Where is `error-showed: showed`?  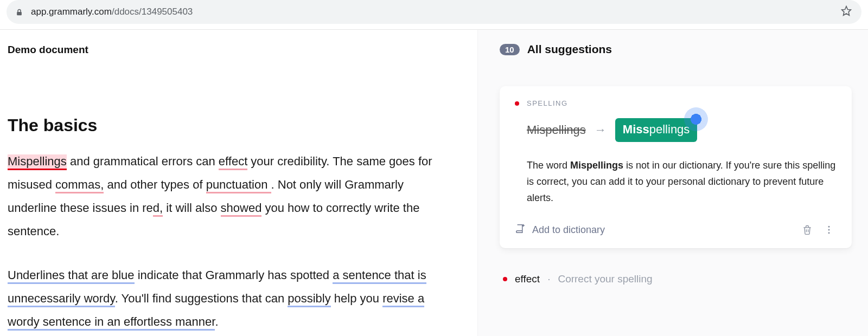
error-showed: showed is located at coordinates (241, 209).